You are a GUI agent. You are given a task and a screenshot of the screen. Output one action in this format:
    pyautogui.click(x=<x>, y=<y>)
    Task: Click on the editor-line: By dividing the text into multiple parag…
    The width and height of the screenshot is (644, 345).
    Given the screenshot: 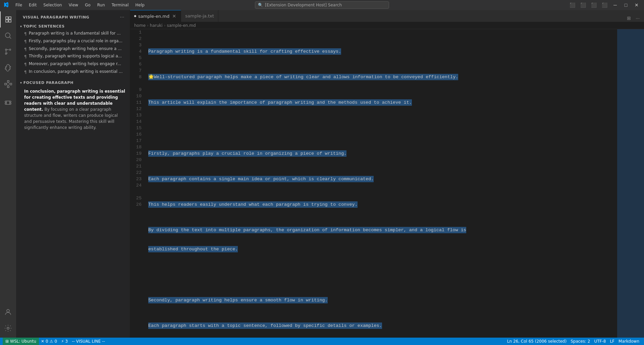 What is the action you would take?
    pyautogui.click(x=379, y=230)
    